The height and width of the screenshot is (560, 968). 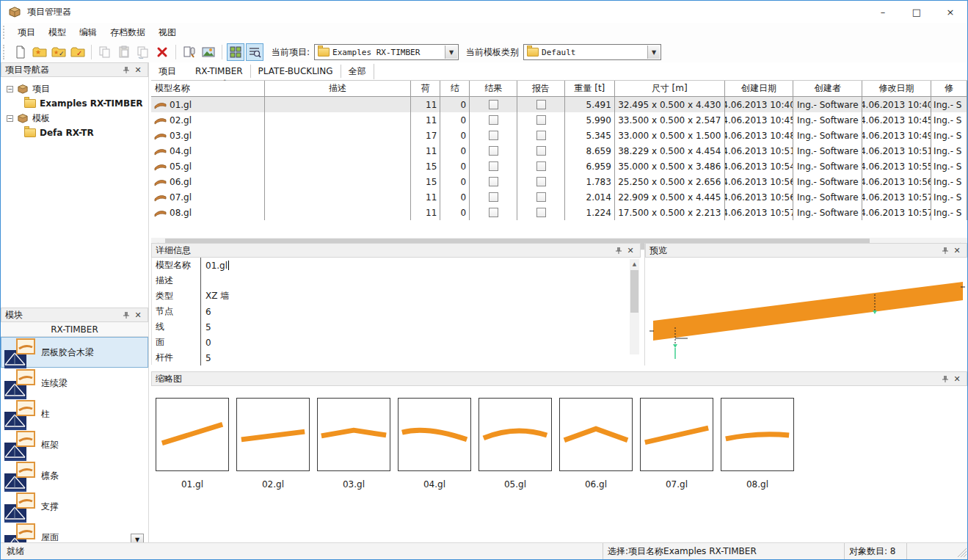 I want to click on template-category-combobox: Default ▼, so click(x=592, y=52).